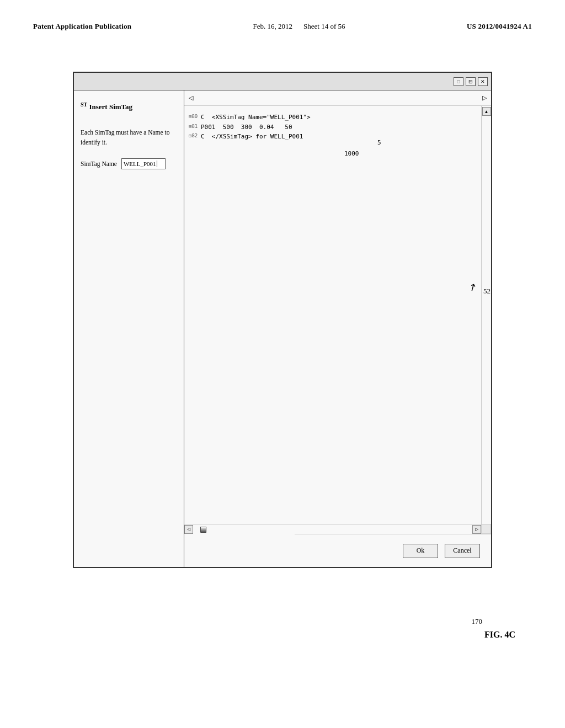 The height and width of the screenshot is (728, 565). What do you see at coordinates (471, 82) in the screenshot?
I see `restore-btn: ⊟` at bounding box center [471, 82].